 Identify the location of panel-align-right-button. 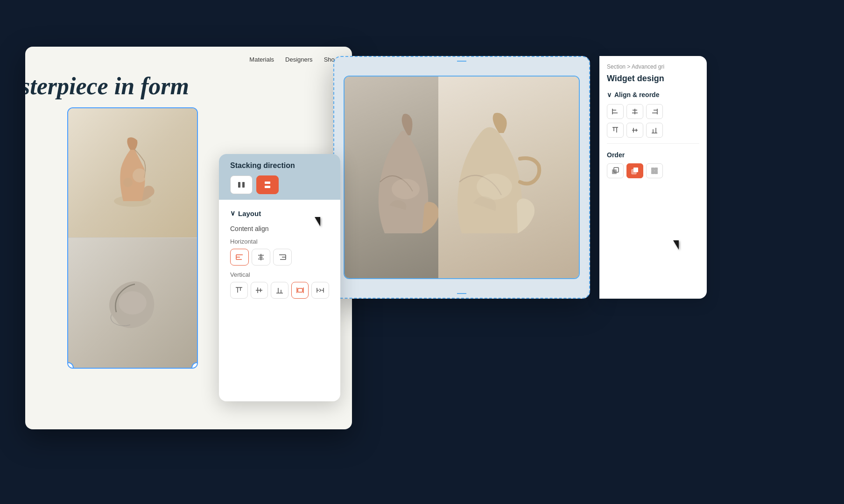
(654, 112).